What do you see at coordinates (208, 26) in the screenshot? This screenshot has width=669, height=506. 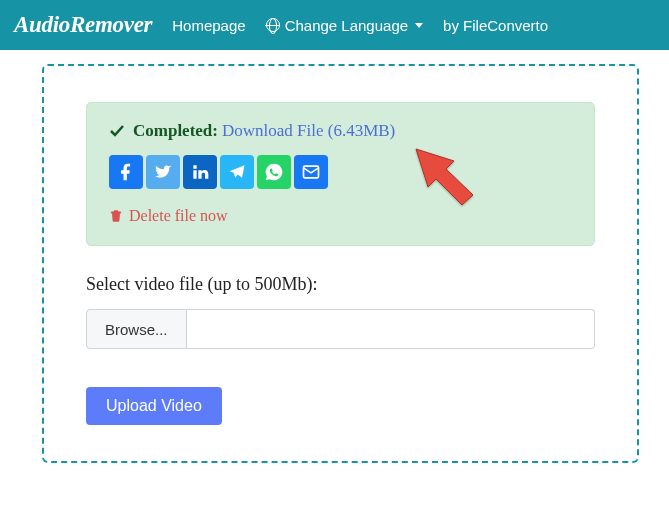 I see `nav-homepage: Homepage` at bounding box center [208, 26].